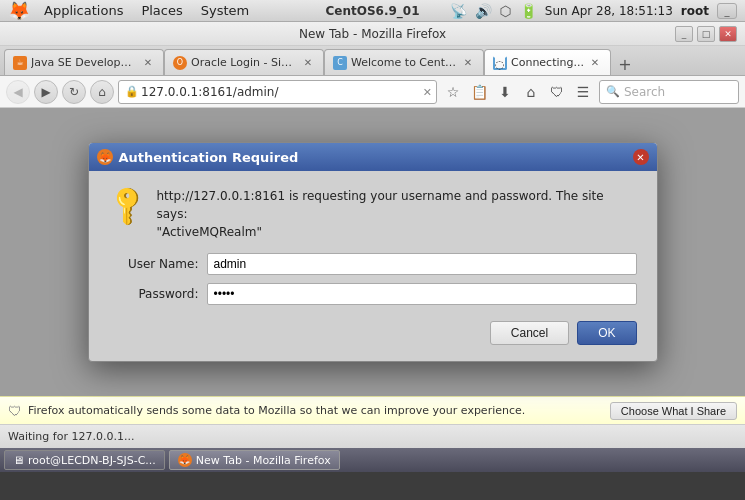  I want to click on tab-java-label: Java SE Developmen..., so click(84, 62).